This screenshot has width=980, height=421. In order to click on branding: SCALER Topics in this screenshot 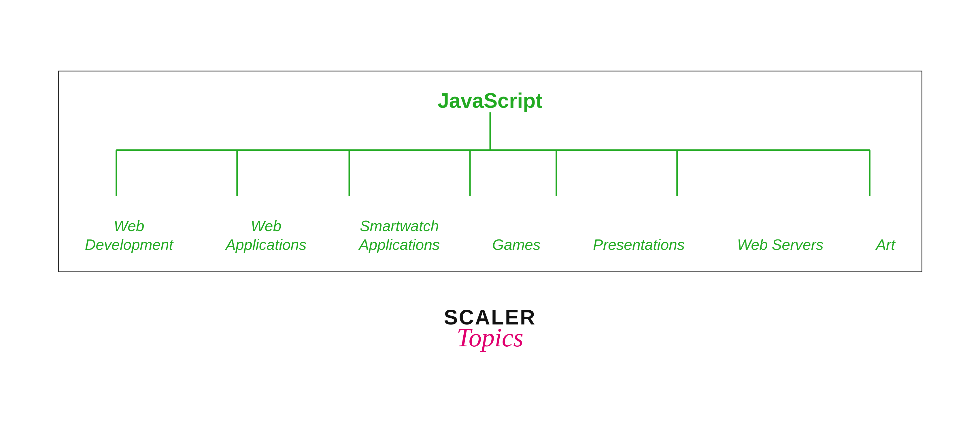, I will do `click(490, 329)`.